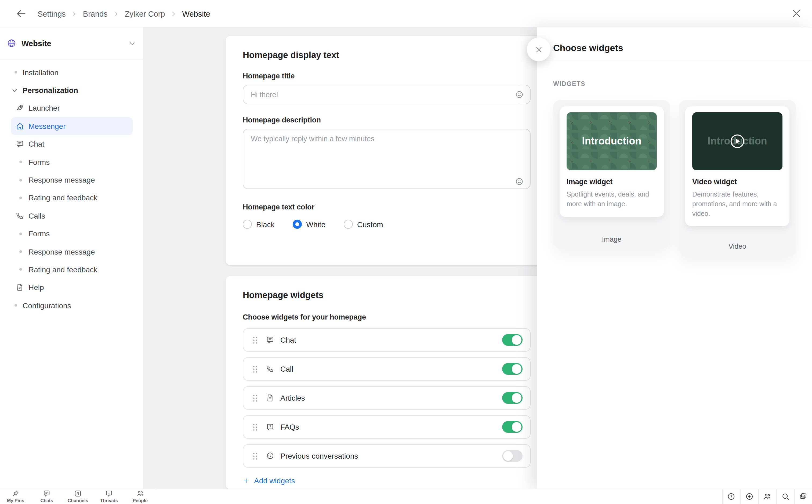 This screenshot has width=812, height=504. I want to click on sidebar-item-configurations: Configurations, so click(72, 305).